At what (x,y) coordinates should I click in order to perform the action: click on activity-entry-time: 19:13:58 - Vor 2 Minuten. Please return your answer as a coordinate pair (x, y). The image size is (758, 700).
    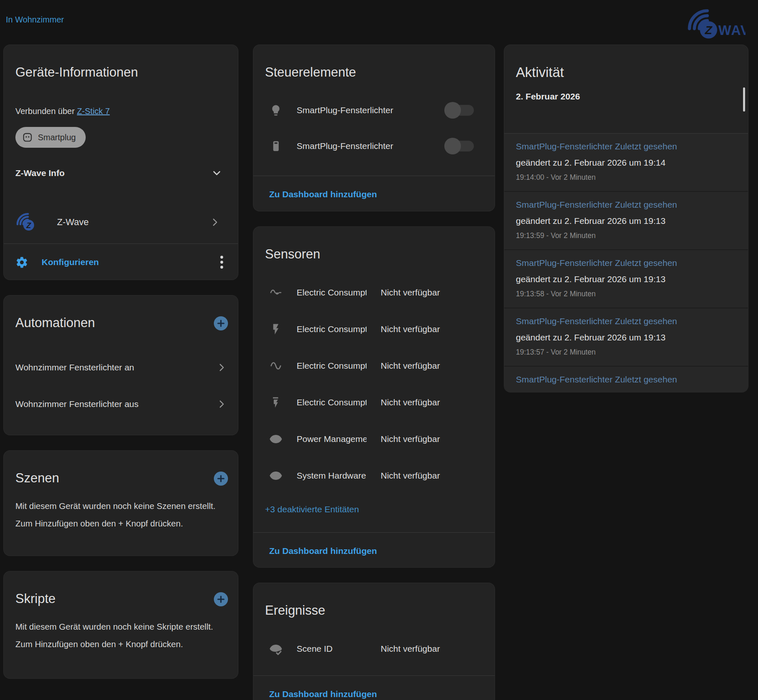
    Looking at the image, I should click on (626, 294).